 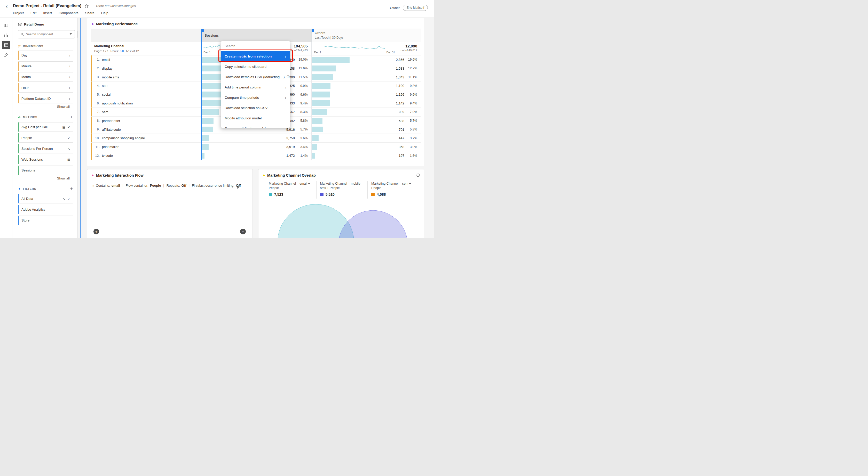 What do you see at coordinates (239, 187) in the screenshot?
I see `edit-flow-settings-button` at bounding box center [239, 187].